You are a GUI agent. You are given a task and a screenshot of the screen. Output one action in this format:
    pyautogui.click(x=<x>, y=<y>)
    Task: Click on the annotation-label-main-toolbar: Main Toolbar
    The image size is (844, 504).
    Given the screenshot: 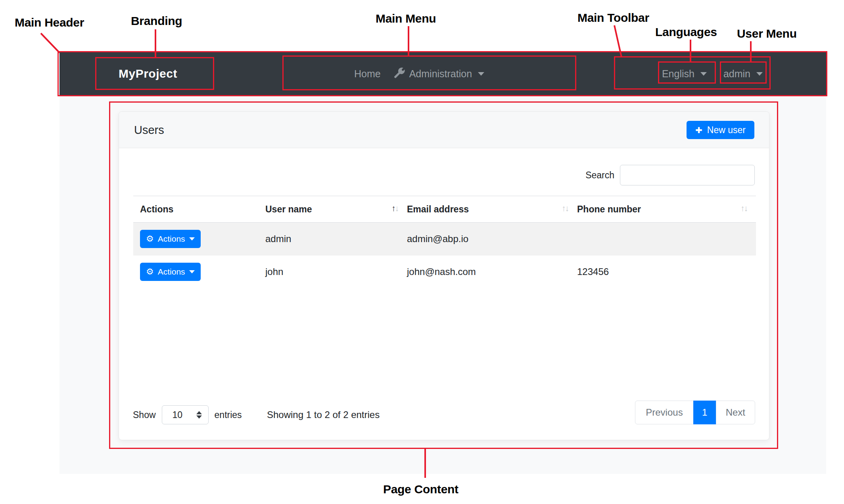 What is the action you would take?
    pyautogui.click(x=613, y=18)
    